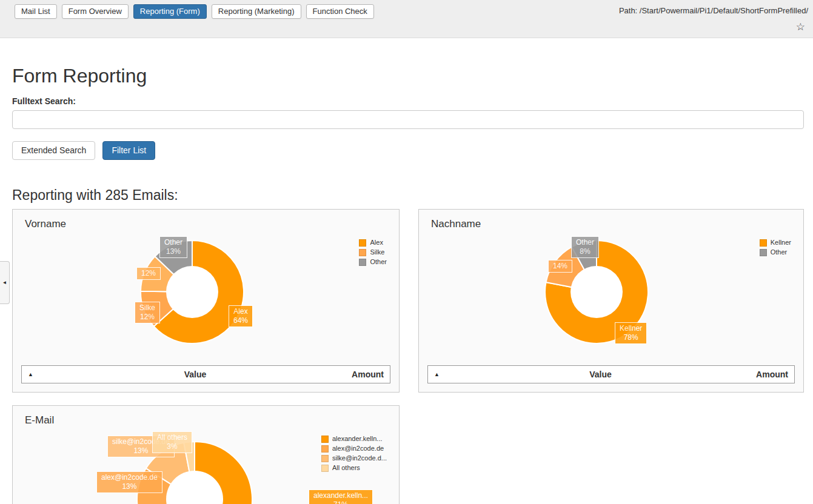 Image resolution: width=813 pixels, height=504 pixels. Describe the element at coordinates (373, 242) in the screenshot. I see `legend-item-alex: Alex` at that location.